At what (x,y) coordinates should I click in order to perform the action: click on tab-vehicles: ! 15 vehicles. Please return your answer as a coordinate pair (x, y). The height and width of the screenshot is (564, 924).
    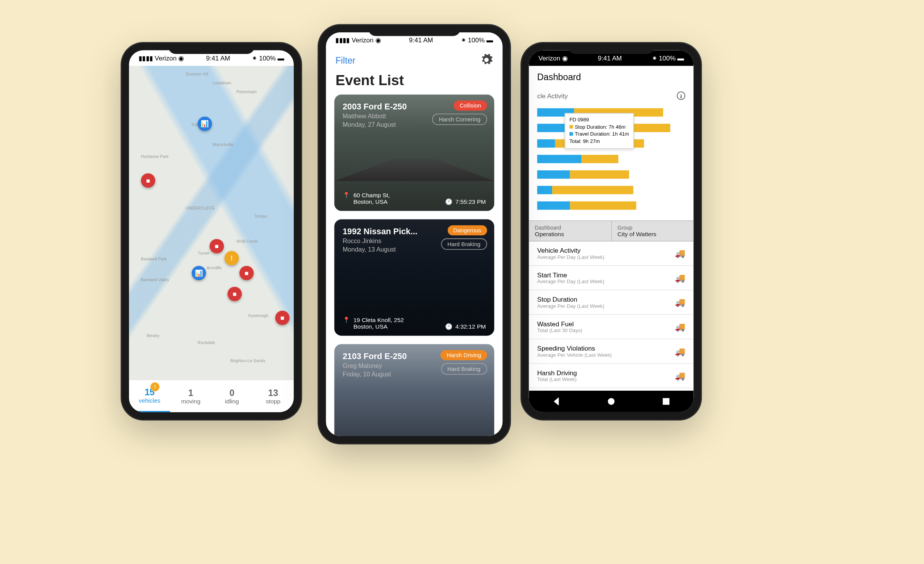
    Looking at the image, I should click on (149, 396).